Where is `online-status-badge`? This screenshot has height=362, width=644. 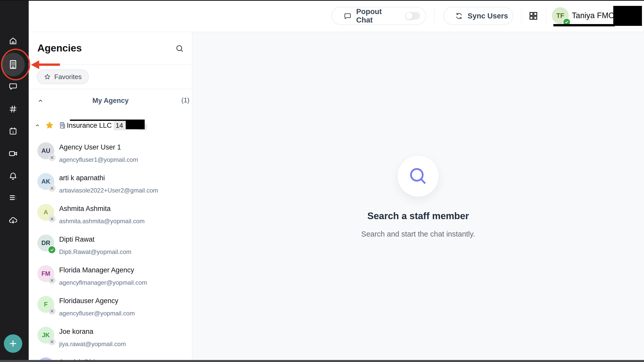
online-status-badge is located at coordinates (52, 250).